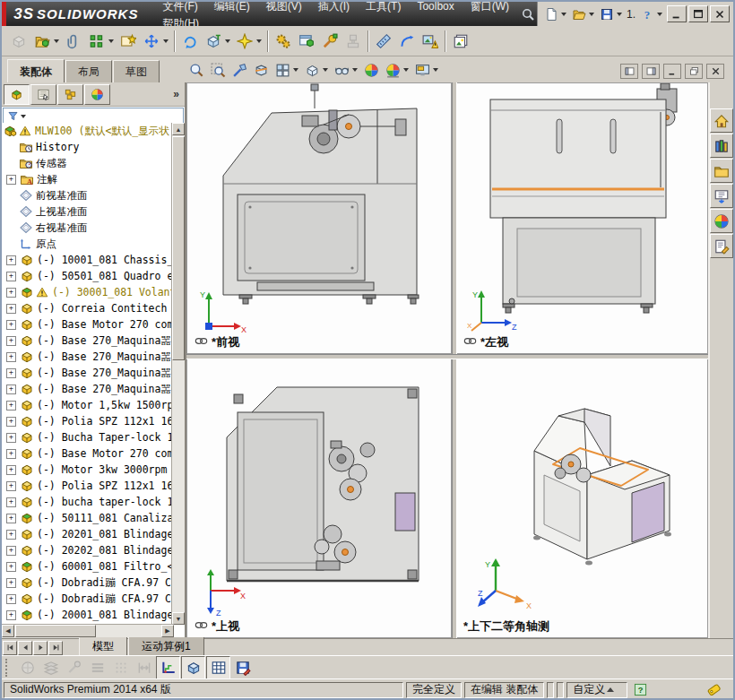  What do you see at coordinates (579, 14) in the screenshot?
I see `open-folder-button` at bounding box center [579, 14].